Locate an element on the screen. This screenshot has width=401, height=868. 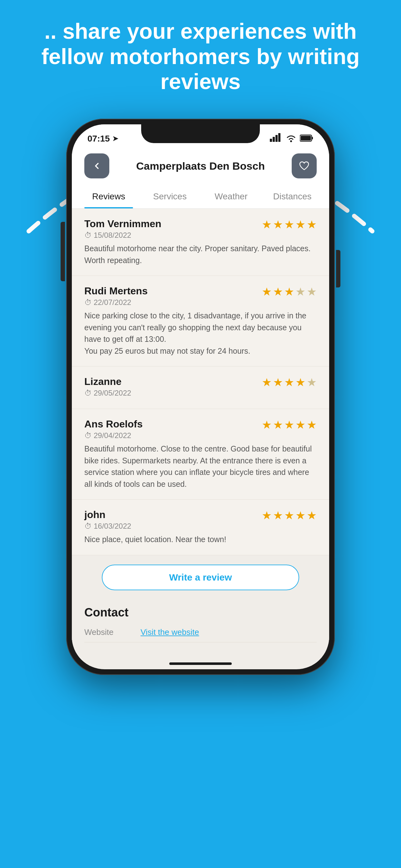
tagline: .. share your experiences with fellow mo… is located at coordinates (201, 57).